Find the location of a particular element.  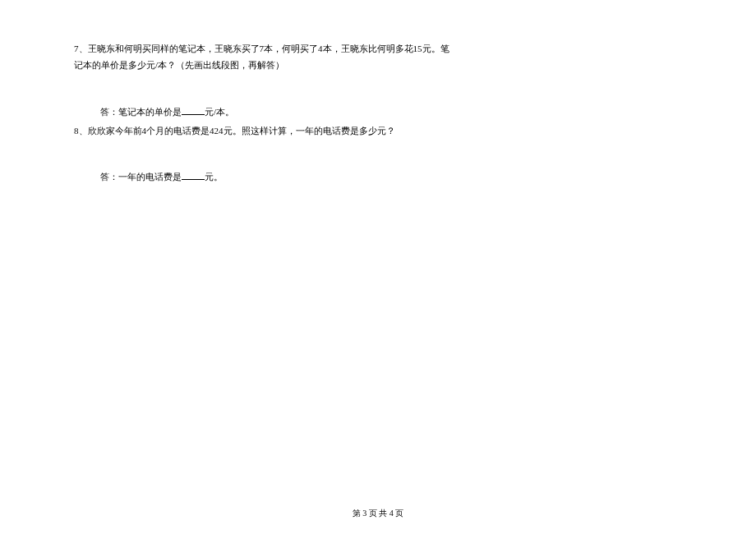

answer-8-suffix: 元。 is located at coordinates (214, 177).